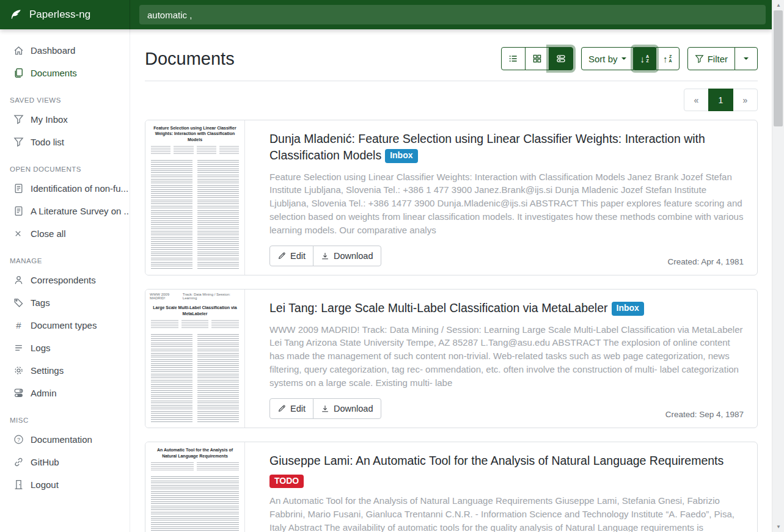 This screenshot has width=784, height=532. What do you see at coordinates (18, 370) in the screenshot?
I see `gear-icon` at bounding box center [18, 370].